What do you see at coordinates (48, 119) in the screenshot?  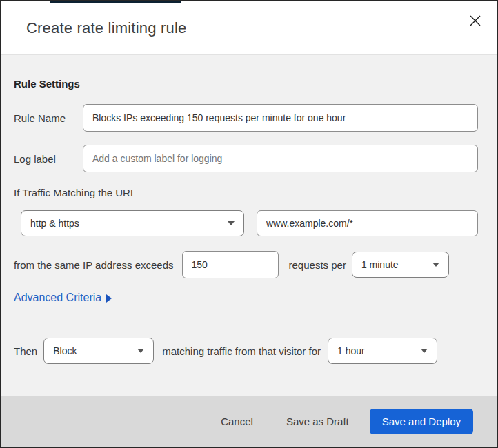 I see `rule-name-label: Rule Name` at bounding box center [48, 119].